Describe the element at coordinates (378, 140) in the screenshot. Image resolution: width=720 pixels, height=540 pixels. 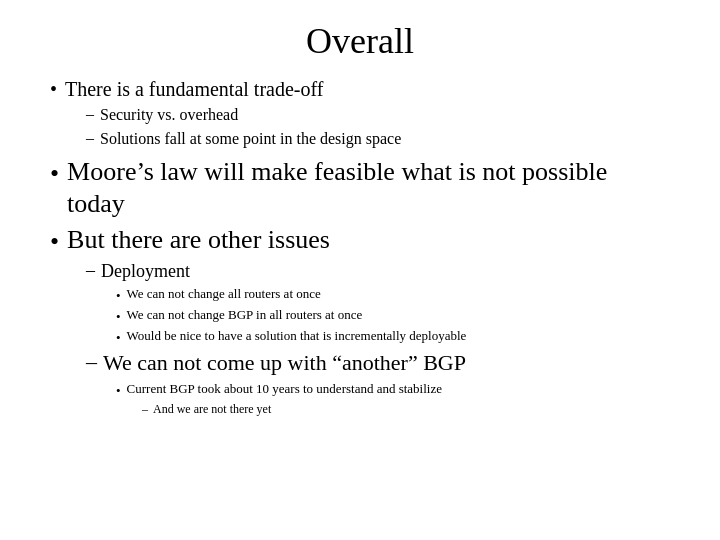
I see `bullet-1-sub-2: – Solutions fall at some point in the de…` at that location.